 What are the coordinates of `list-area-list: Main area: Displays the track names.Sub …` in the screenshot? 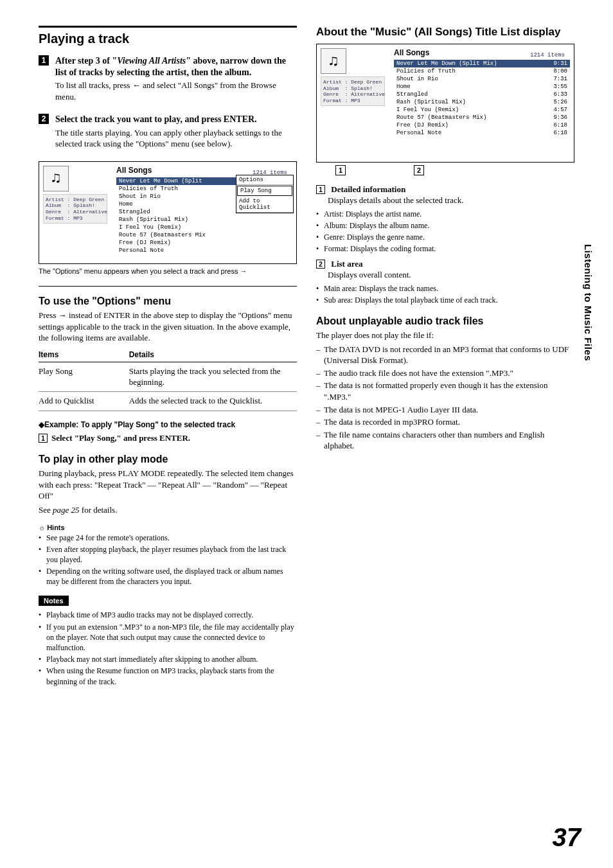 It's located at (445, 294).